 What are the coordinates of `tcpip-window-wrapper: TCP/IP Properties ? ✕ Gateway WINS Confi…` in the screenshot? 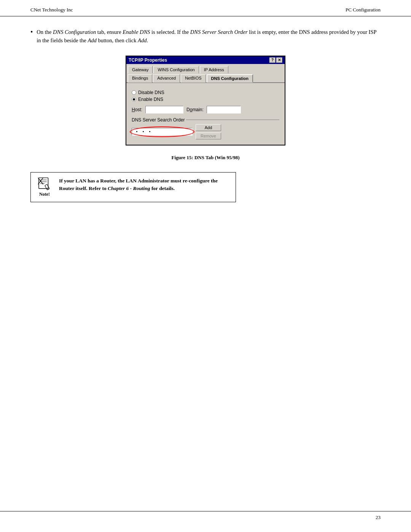 It's located at (206, 101).